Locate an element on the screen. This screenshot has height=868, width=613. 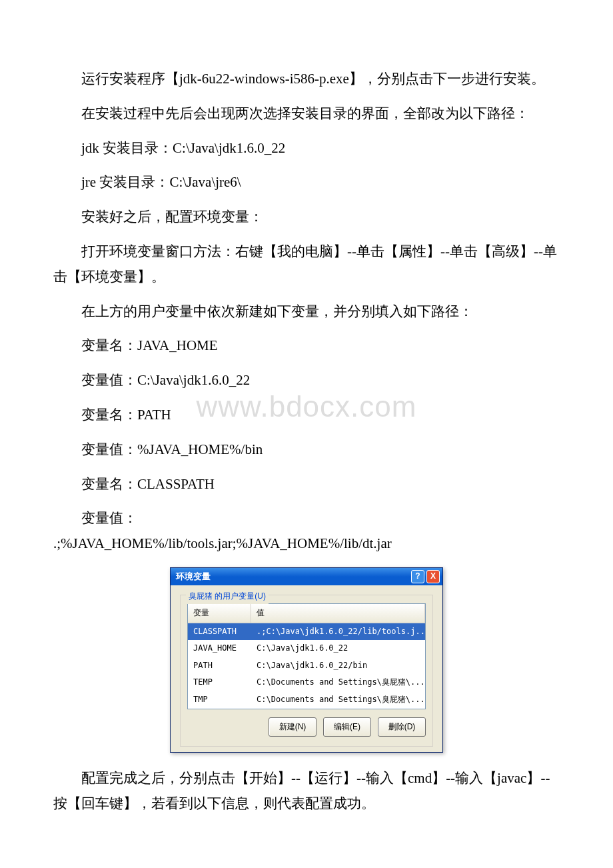
cell-name: TEMP is located at coordinates (220, 683).